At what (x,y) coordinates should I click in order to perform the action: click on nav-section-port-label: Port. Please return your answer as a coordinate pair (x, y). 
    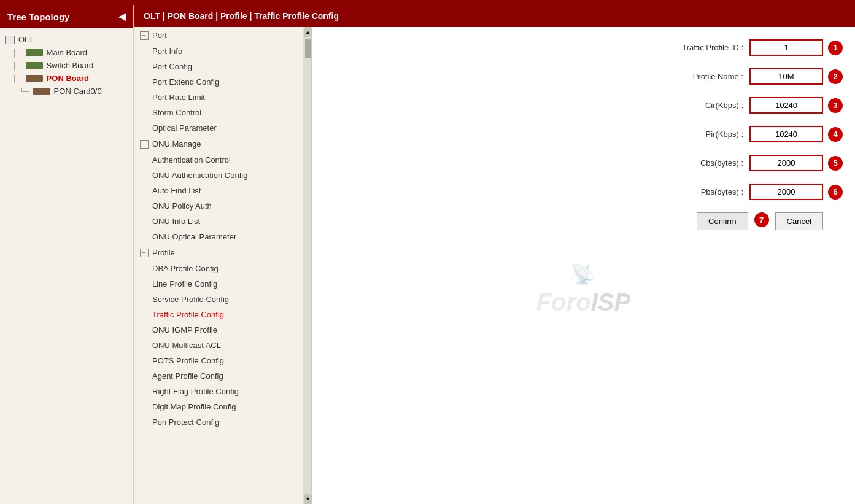
    Looking at the image, I should click on (160, 36).